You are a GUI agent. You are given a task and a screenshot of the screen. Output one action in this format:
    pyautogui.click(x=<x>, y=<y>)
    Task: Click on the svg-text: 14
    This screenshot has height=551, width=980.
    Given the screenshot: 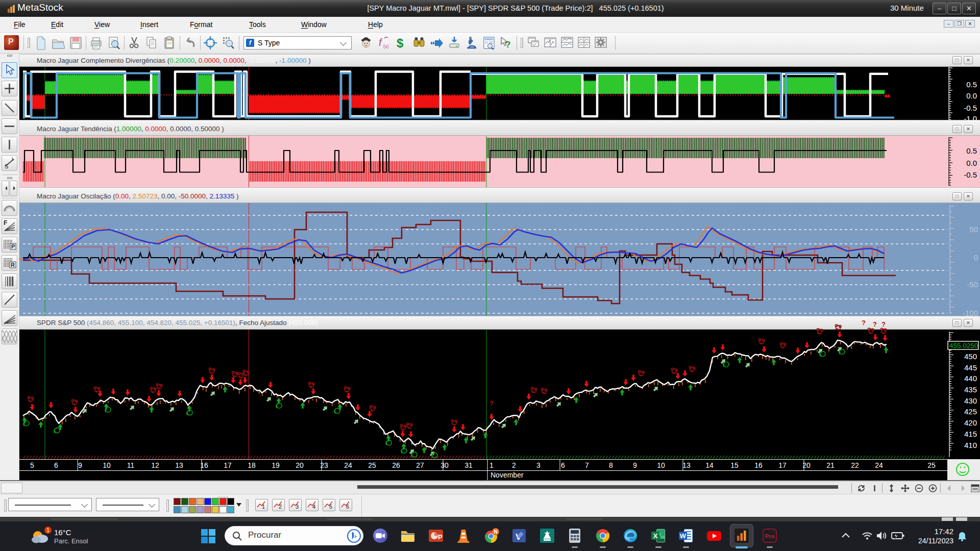 What is the action you would take?
    pyautogui.click(x=709, y=465)
    